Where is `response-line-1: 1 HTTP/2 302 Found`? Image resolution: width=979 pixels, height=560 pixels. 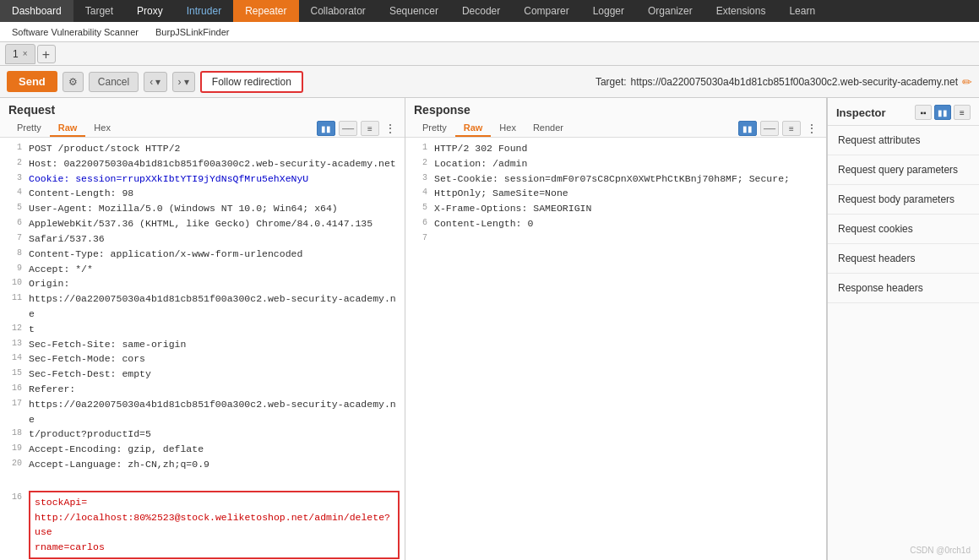 response-line-1: 1 HTTP/2 302 Found is located at coordinates (616, 149).